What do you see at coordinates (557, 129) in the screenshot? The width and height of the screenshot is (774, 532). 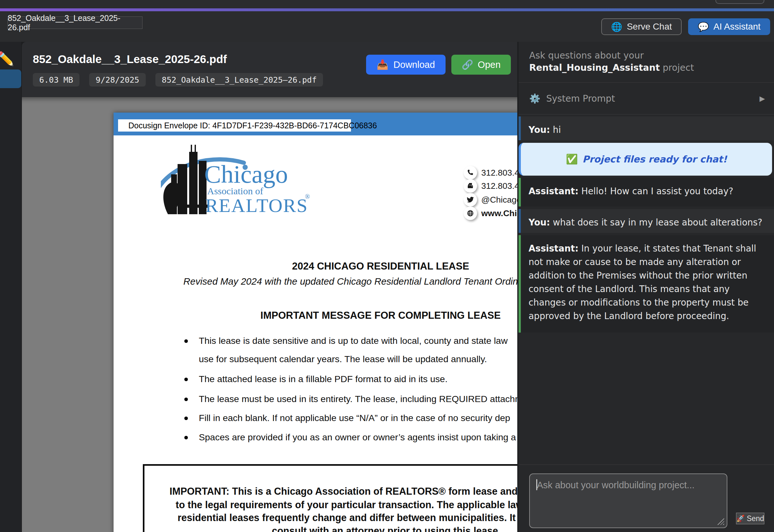 I see `message-text: hi` at bounding box center [557, 129].